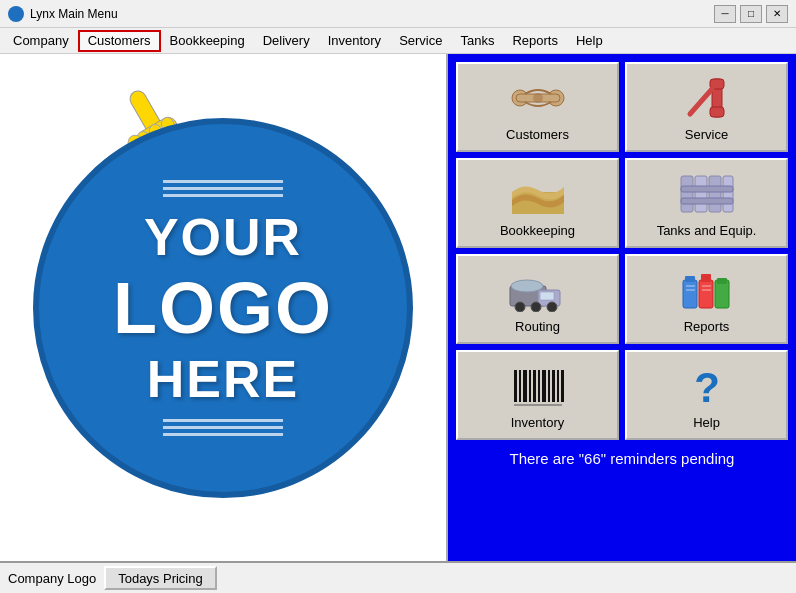  Describe the element at coordinates (706, 299) in the screenshot. I see `grid-reports-button: Reports` at that location.